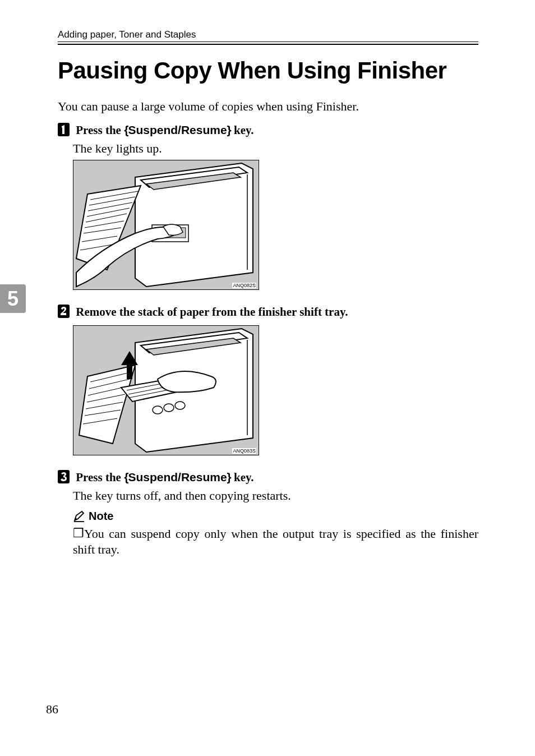 The height and width of the screenshot is (756, 535). Describe the element at coordinates (276, 541) in the screenshot. I see `note-body: ❒You can suspend copy only when the outp…` at that location.